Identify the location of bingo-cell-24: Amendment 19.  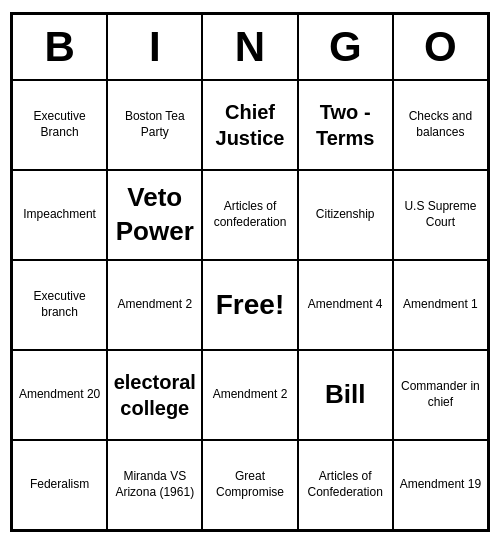
(440, 485).